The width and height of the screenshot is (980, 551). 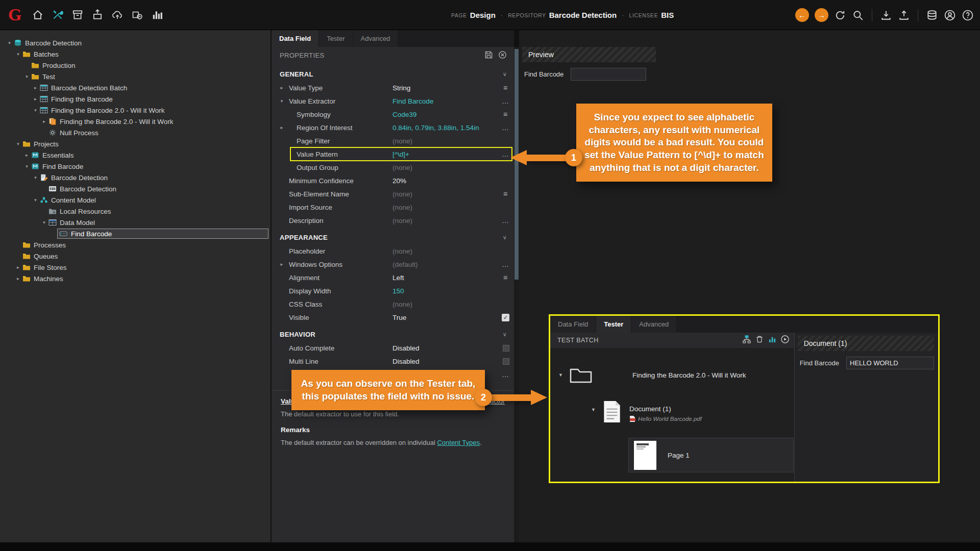 I want to click on property-row-import-source: Import Source(none), so click(x=393, y=207).